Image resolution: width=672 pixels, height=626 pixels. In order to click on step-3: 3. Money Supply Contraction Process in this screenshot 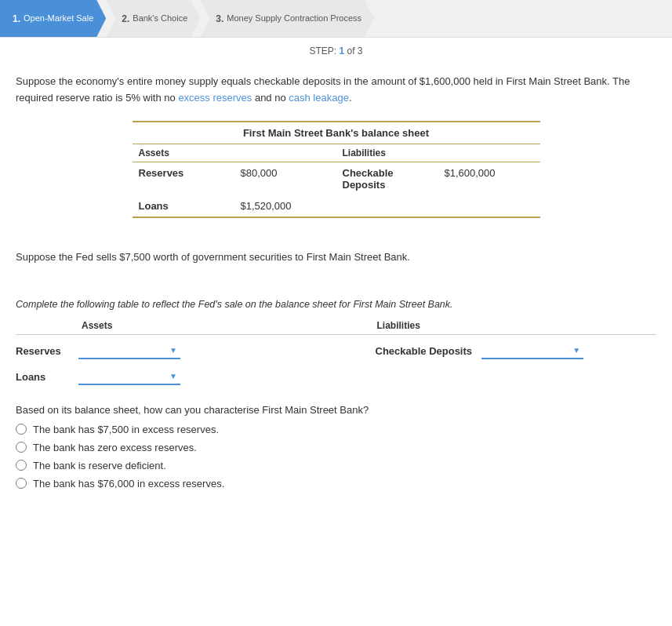, I will do `click(287, 19)`.